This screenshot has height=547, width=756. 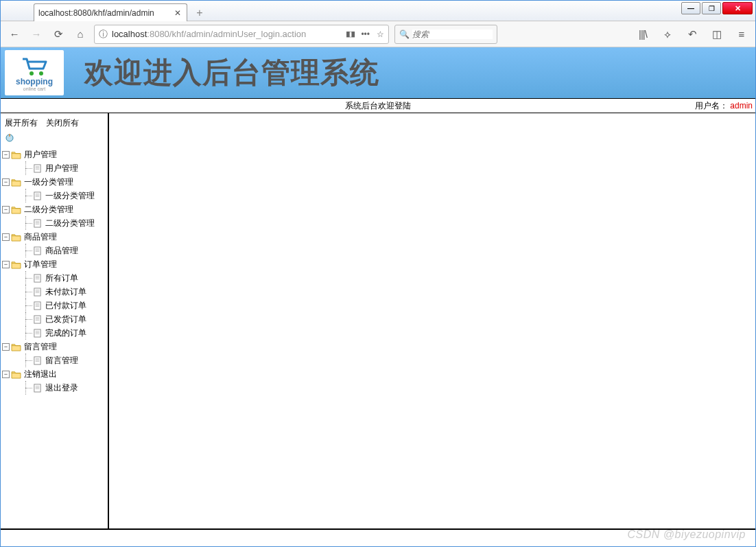 I want to click on close-icon: ✕, so click(x=178, y=13).